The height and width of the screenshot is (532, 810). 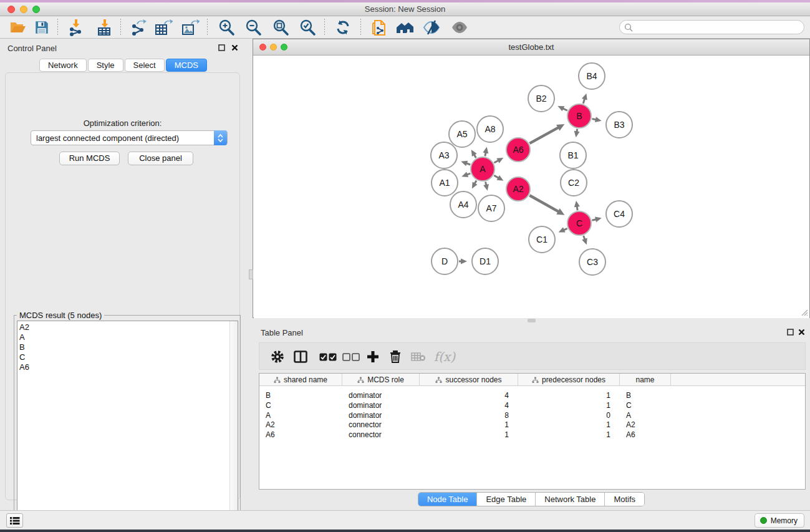 What do you see at coordinates (379, 27) in the screenshot?
I see `new-network-from-file-icon` at bounding box center [379, 27].